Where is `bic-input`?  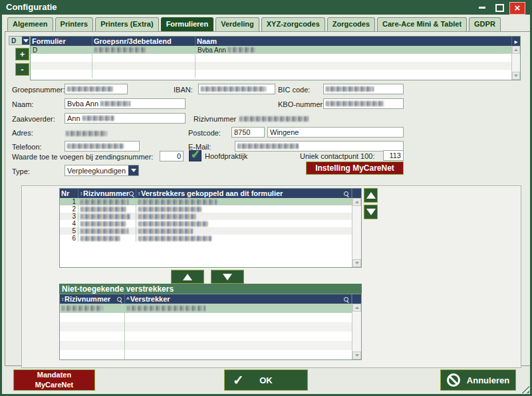
bic-input is located at coordinates (363, 89).